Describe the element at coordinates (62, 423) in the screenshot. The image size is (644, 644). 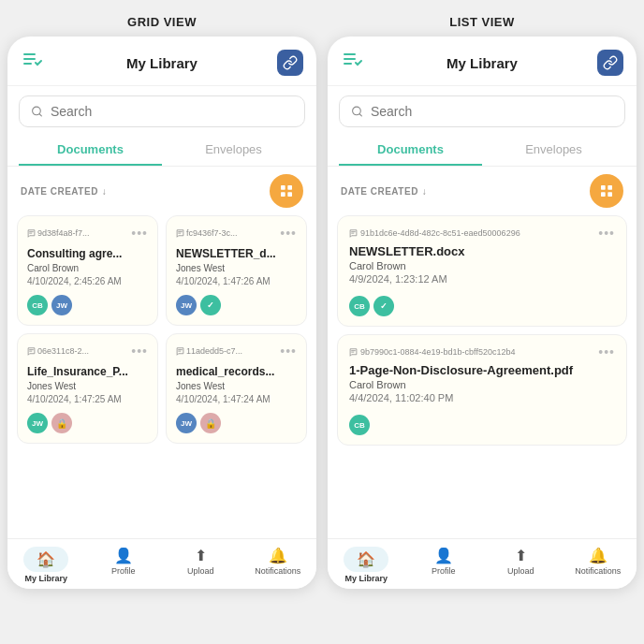
I see `avatar-lock-3: 🔒` at that location.